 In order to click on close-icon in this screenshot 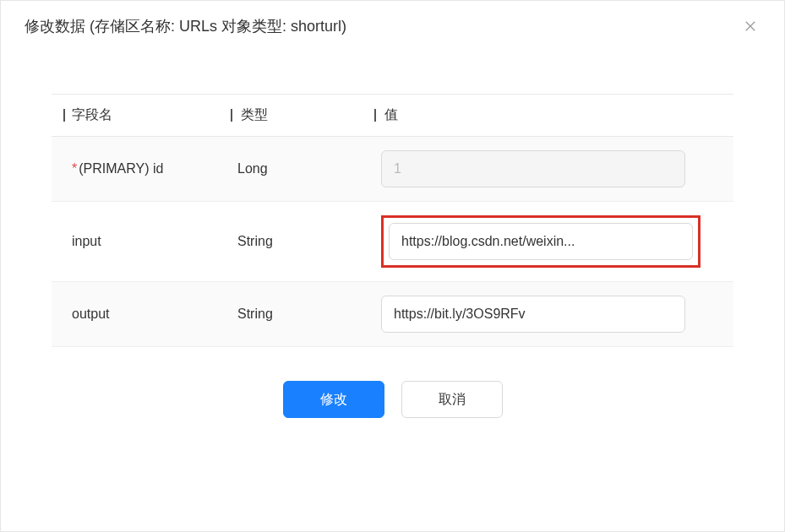, I will do `click(750, 26)`.